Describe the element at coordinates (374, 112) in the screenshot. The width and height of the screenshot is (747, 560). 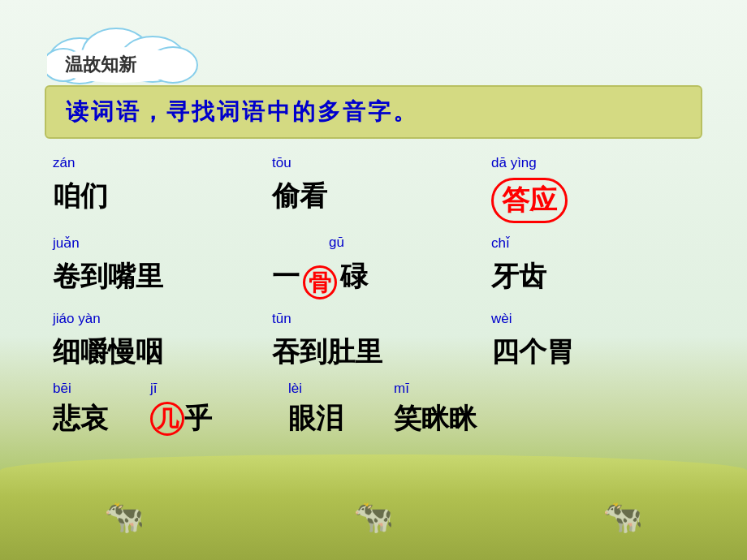
I see `title-banner: 读词语，寻找词语中的多音字。` at that location.